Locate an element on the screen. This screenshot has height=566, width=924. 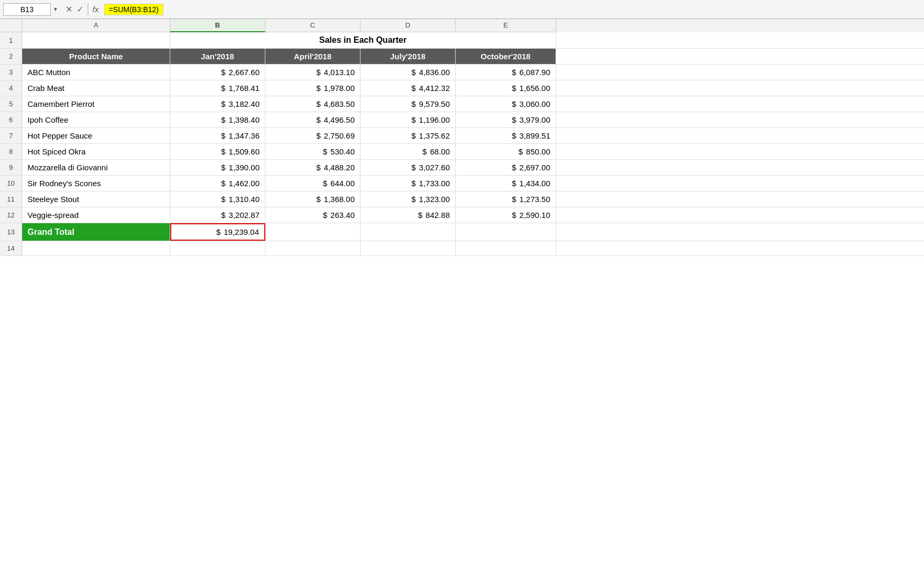
cell-c4: $1,978.00 is located at coordinates (313, 88).